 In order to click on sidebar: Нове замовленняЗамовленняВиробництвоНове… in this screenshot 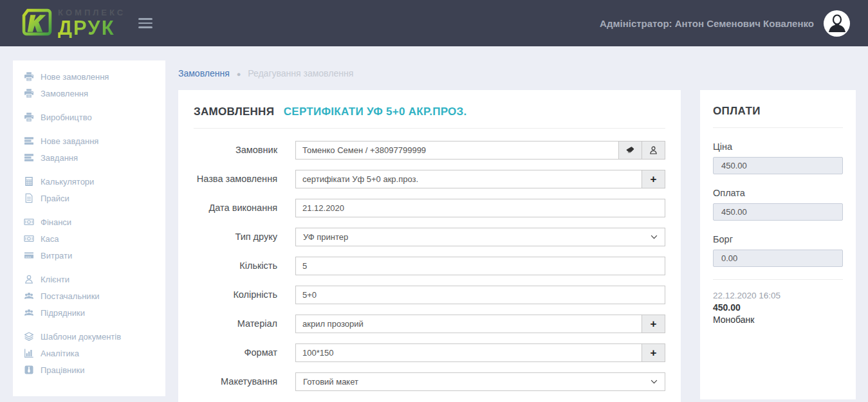, I will do `click(89, 228)`.